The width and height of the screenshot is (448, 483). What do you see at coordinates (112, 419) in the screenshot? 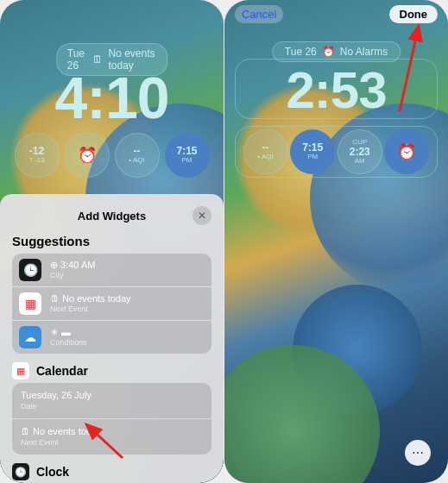
I see `calendar-widgets-list: Tuesday, 26 July Date 🗓 No events today …` at bounding box center [112, 419].